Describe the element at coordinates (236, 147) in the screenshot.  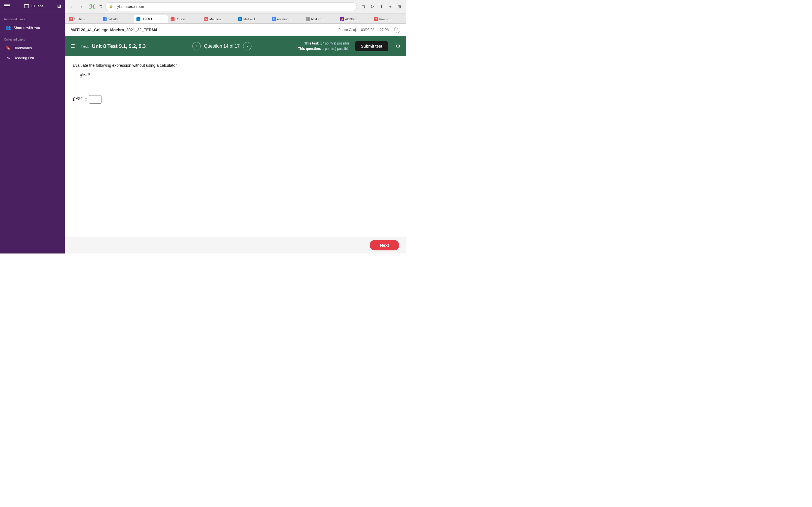
I see `question-area: Evaluate the following expression withou…` at that location.